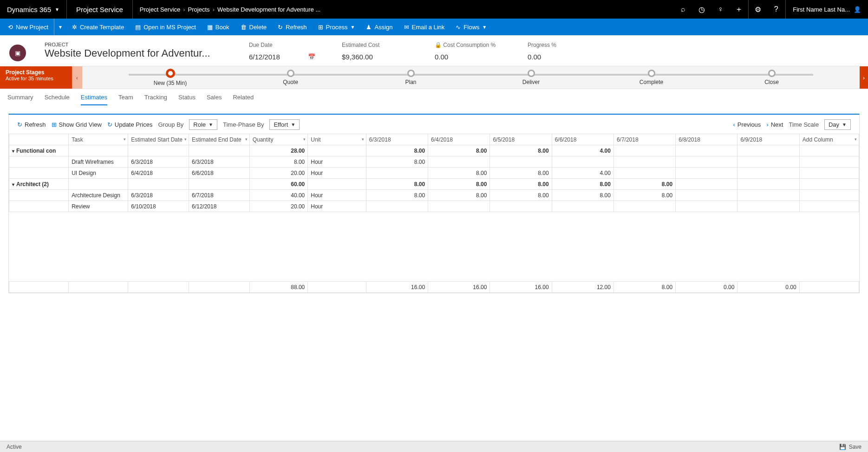 Image resolution: width=868 pixels, height=452 pixels. I want to click on grid-refresh-button: ↻Refresh, so click(32, 124).